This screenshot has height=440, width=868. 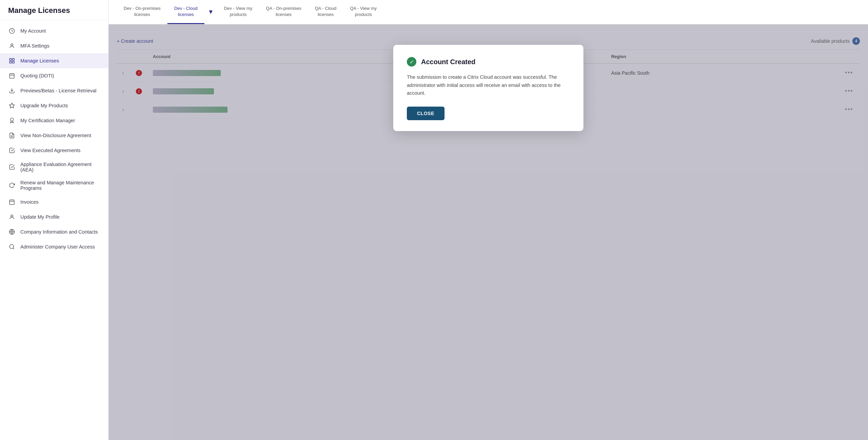 What do you see at coordinates (54, 31) in the screenshot?
I see `sidebar-item-my-account: My Account` at bounding box center [54, 31].